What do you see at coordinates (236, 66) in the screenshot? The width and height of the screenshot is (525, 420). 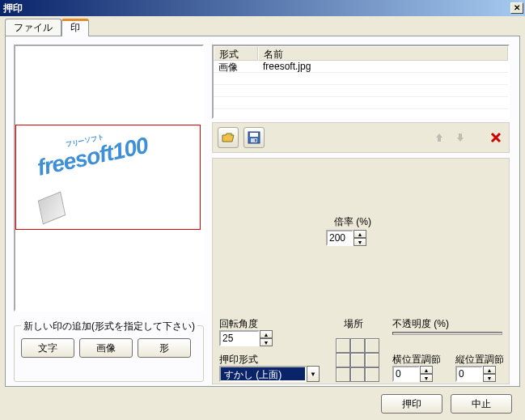 I see `row-format: 画像` at bounding box center [236, 66].